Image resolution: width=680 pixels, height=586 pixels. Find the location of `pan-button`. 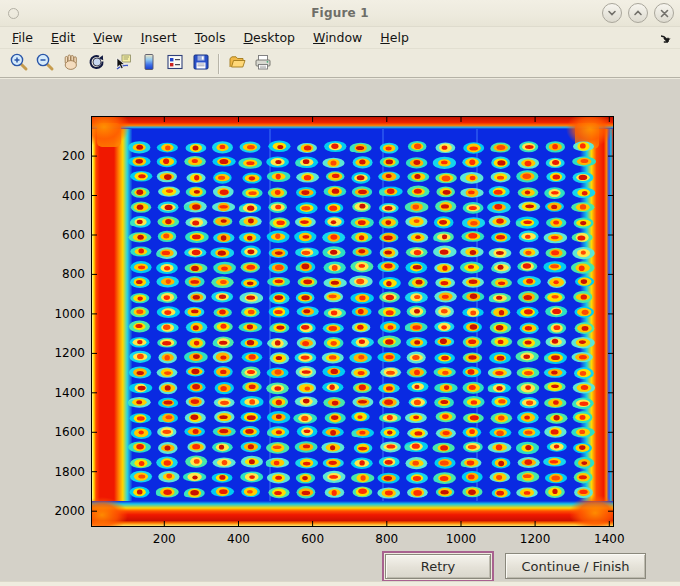

pan-button is located at coordinates (71, 64).